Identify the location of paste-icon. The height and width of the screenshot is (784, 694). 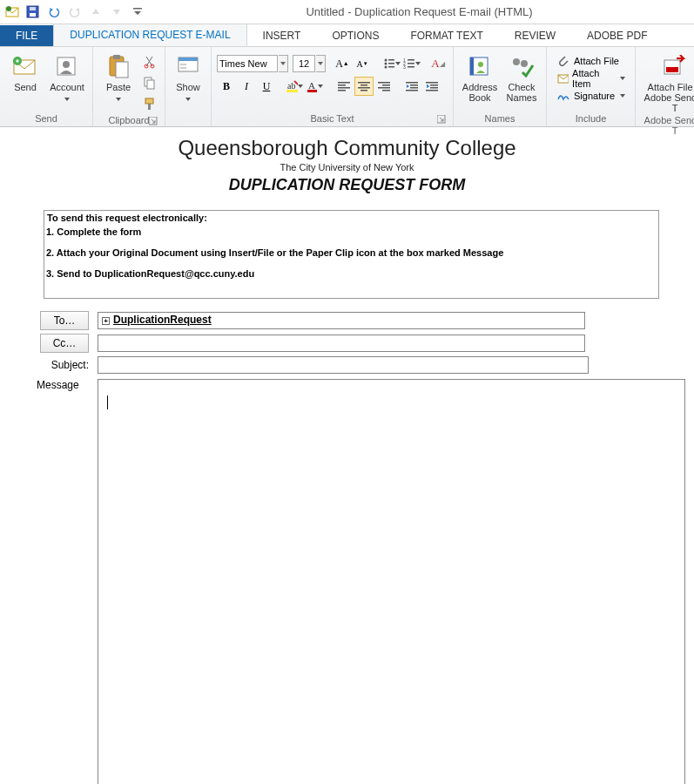
(118, 66).